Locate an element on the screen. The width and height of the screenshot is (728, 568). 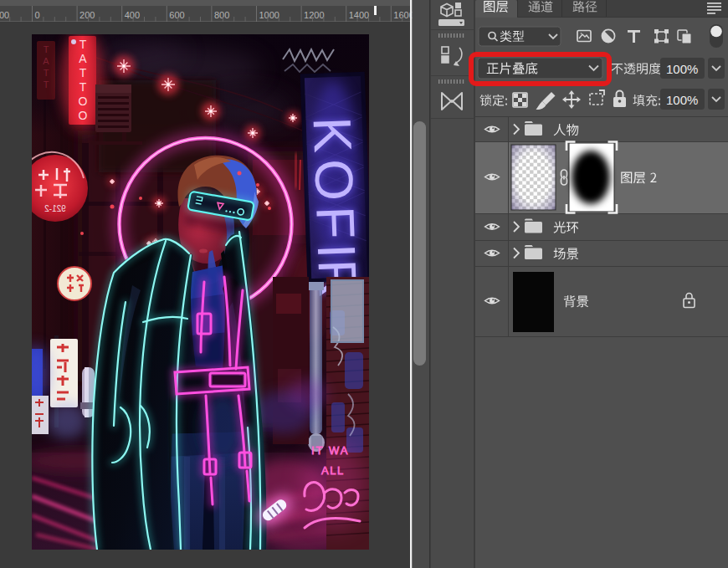
svg-text: IT WA is located at coordinates (330, 450).